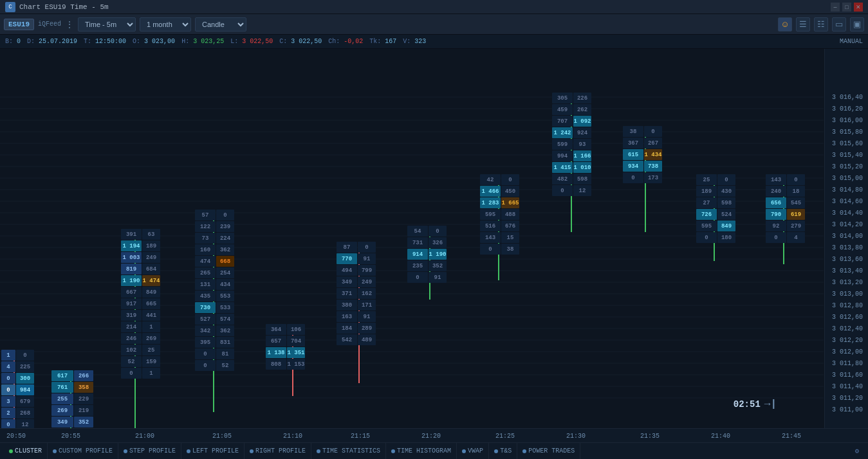 The width and height of the screenshot is (868, 459). I want to click on time-tick: 21:10, so click(293, 436).